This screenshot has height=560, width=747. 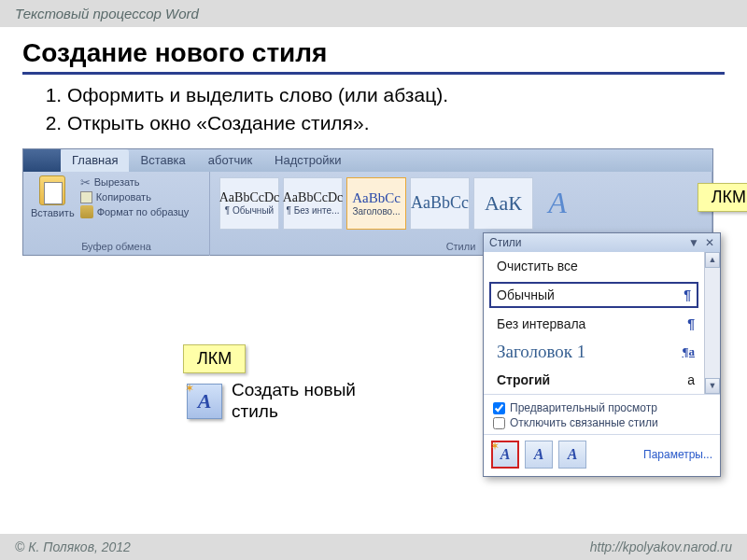 I want to click on lkm-callout-create: ЛКМ, so click(x=215, y=358).